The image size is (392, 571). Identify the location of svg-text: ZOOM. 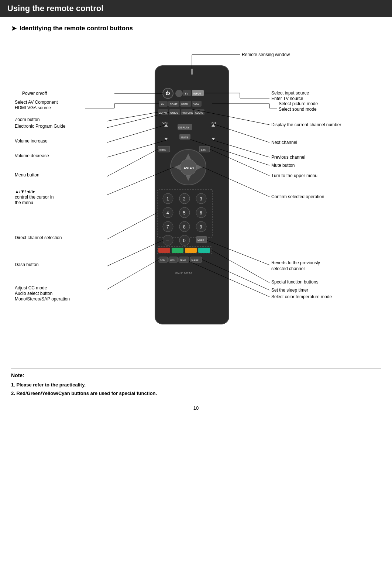
(163, 113).